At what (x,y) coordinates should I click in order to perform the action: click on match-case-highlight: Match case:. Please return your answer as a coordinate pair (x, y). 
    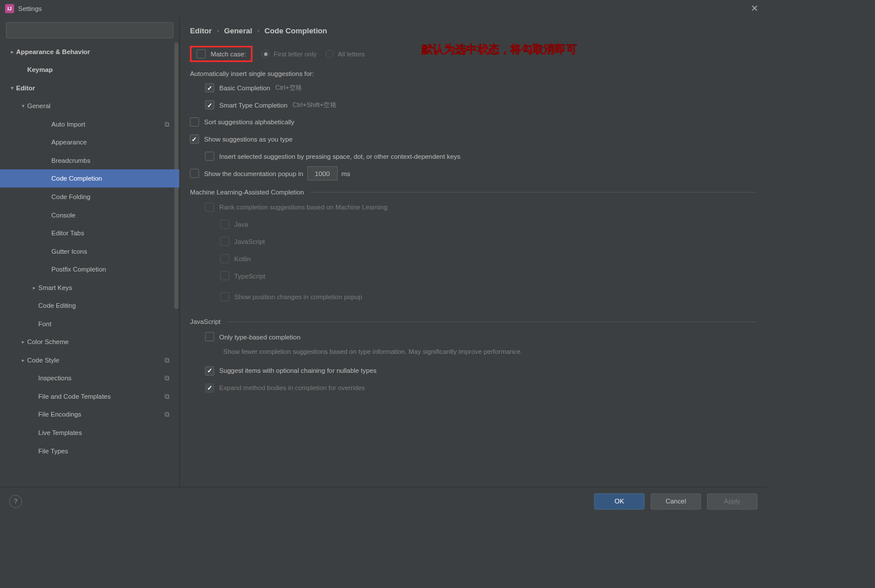
    Looking at the image, I should click on (221, 54).